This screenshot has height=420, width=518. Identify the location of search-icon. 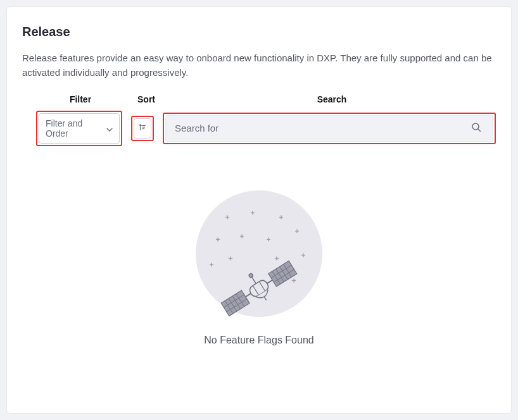
(476, 128).